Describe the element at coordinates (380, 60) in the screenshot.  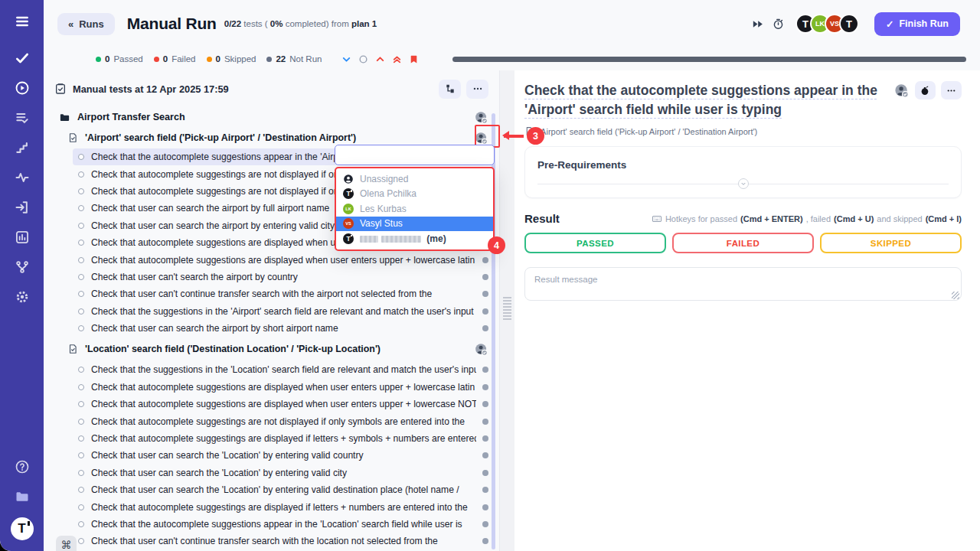
I see `priority-high-icon` at that location.